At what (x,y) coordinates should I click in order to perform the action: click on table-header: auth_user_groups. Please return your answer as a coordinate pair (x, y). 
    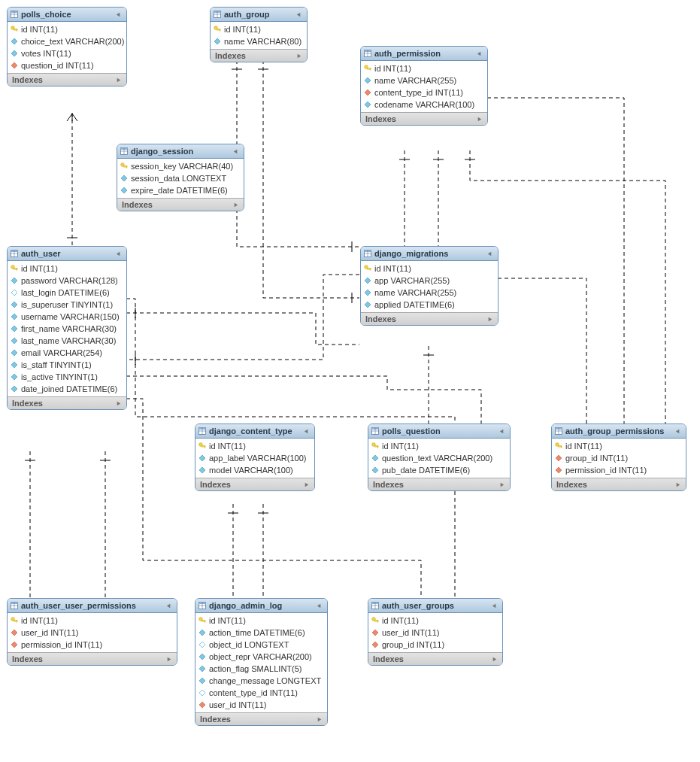
    Looking at the image, I should click on (435, 606).